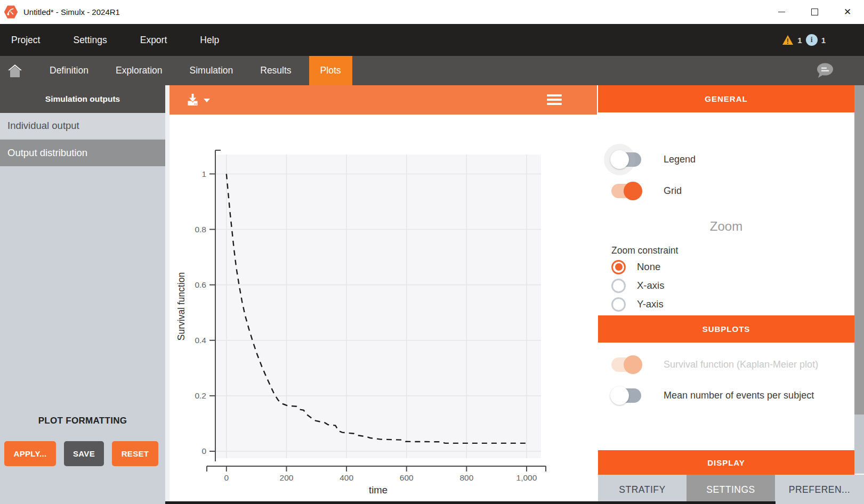 Image resolution: width=864 pixels, height=504 pixels. I want to click on sidebar-header: Simulation outputs, so click(83, 99).